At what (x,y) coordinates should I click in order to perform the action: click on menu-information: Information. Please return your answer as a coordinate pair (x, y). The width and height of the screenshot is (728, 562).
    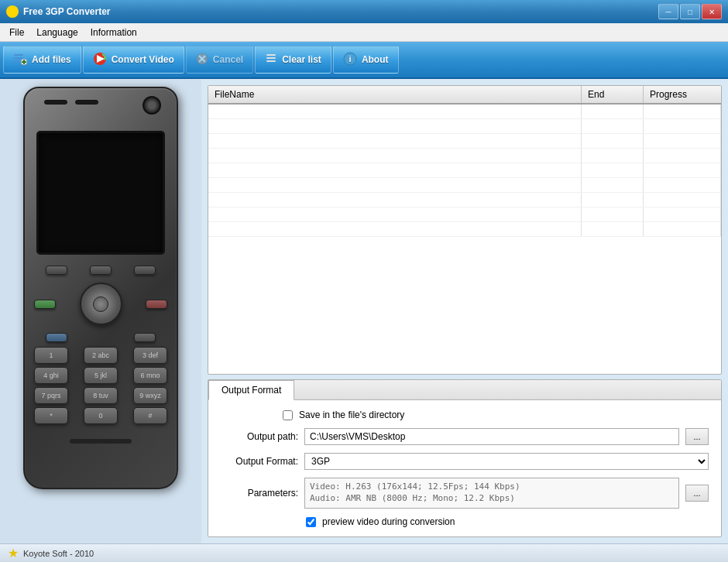
    Looking at the image, I should click on (114, 33).